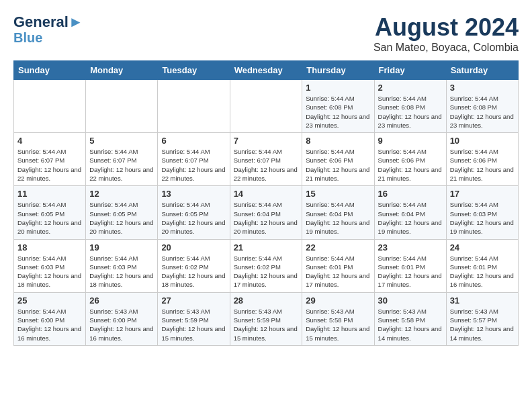 The width and height of the screenshot is (532, 411). I want to click on title-area: August 2024 San Mateo, Boyaca, Colombia, so click(446, 34).